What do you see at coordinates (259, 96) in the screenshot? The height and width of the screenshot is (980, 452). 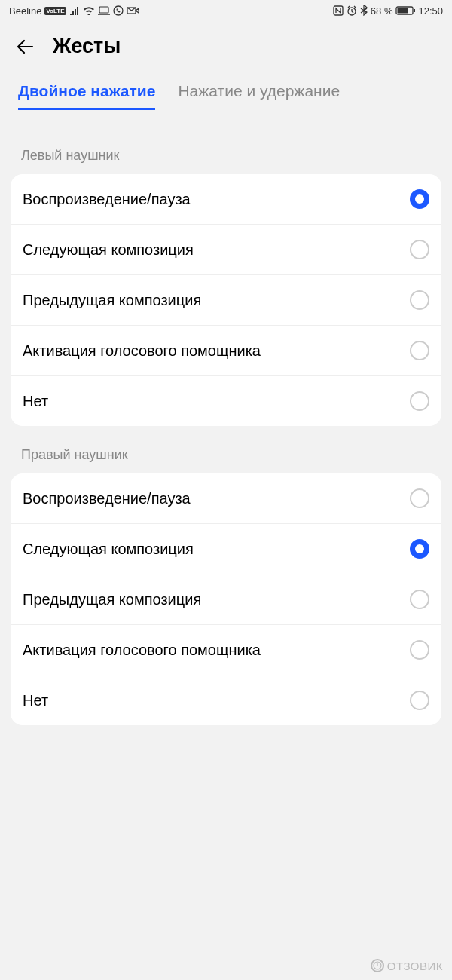 I see `tab-press-hold: Нажатие и удержание` at bounding box center [259, 96].